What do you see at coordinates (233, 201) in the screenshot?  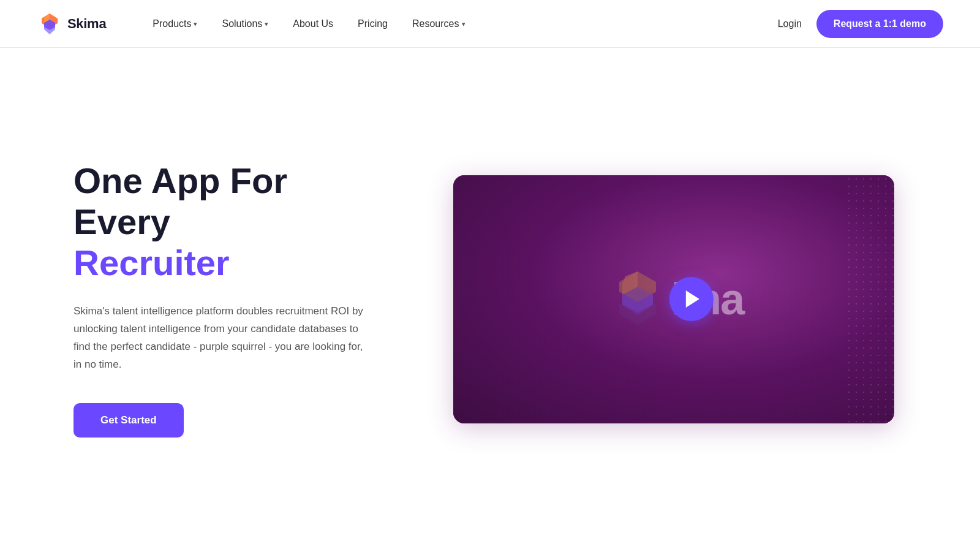 I see `hero-title-line1: One App For Every` at bounding box center [233, 201].